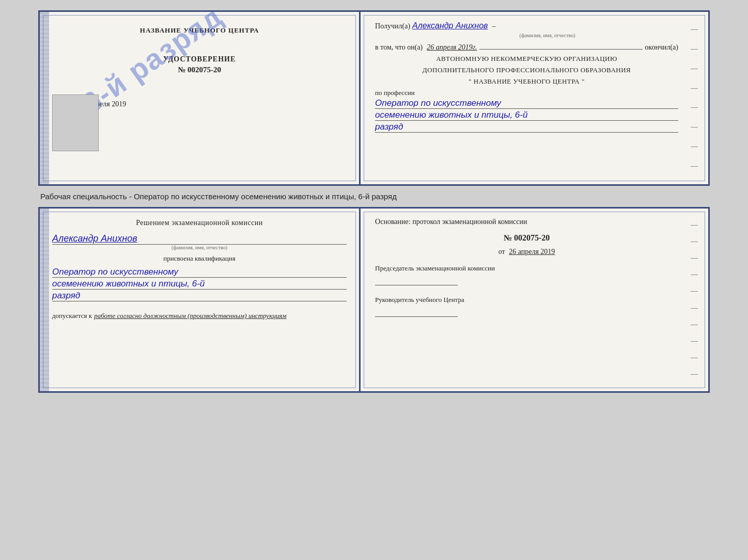 Image resolution: width=748 pixels, height=560 pixels. Describe the element at coordinates (199, 296) in the screenshot. I see `qual-line-3: разряд` at that location.